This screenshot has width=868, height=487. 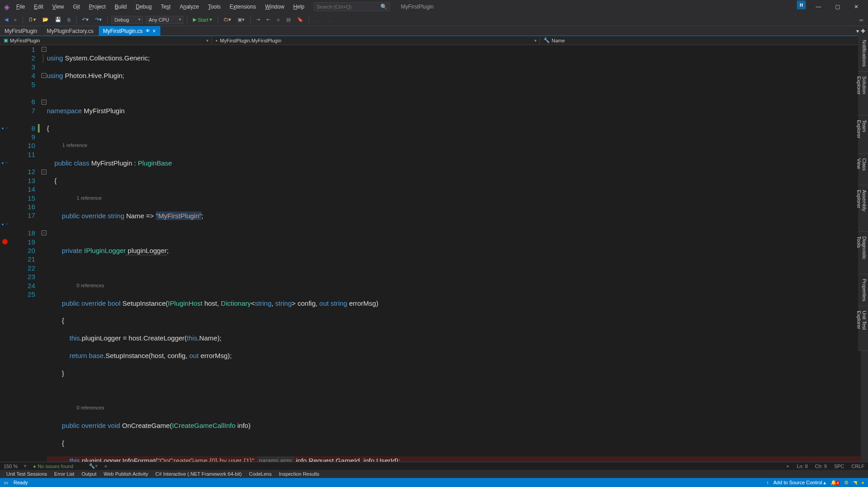 I want to click on tb-icon-bookmark: 🔖, so click(x=300, y=20).